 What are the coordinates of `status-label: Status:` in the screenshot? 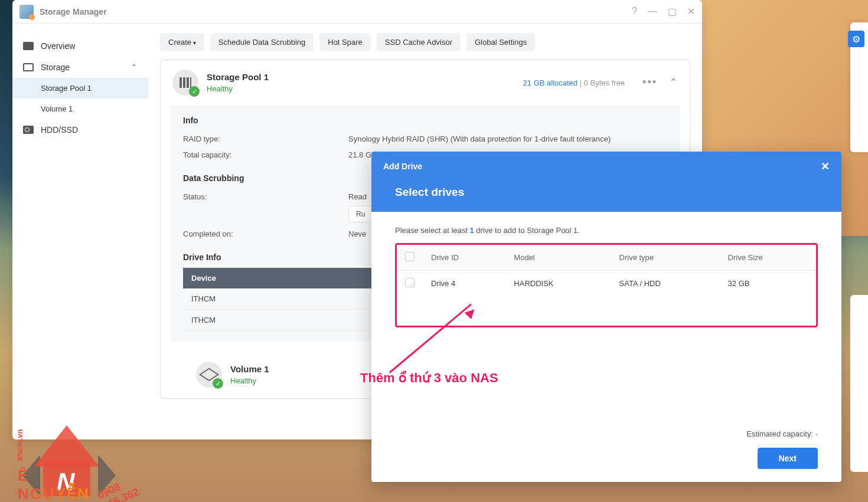 It's located at (266, 208).